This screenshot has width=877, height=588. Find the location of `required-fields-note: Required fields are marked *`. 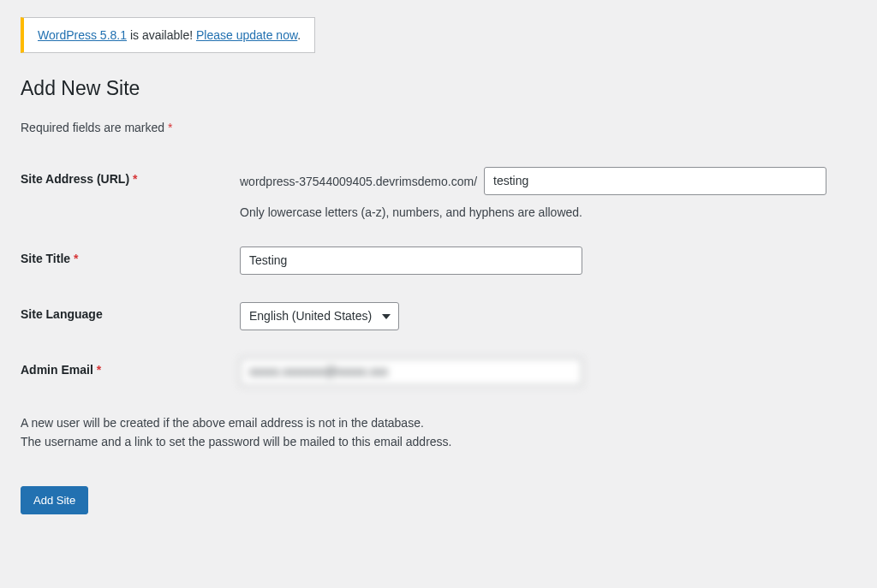

required-fields-note: Required fields are marked * is located at coordinates (438, 128).